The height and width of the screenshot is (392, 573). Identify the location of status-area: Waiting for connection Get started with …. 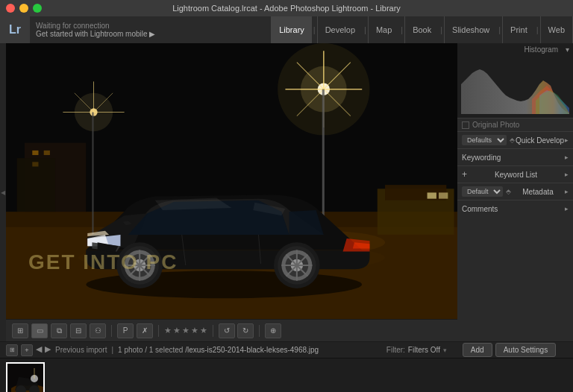
(151, 30).